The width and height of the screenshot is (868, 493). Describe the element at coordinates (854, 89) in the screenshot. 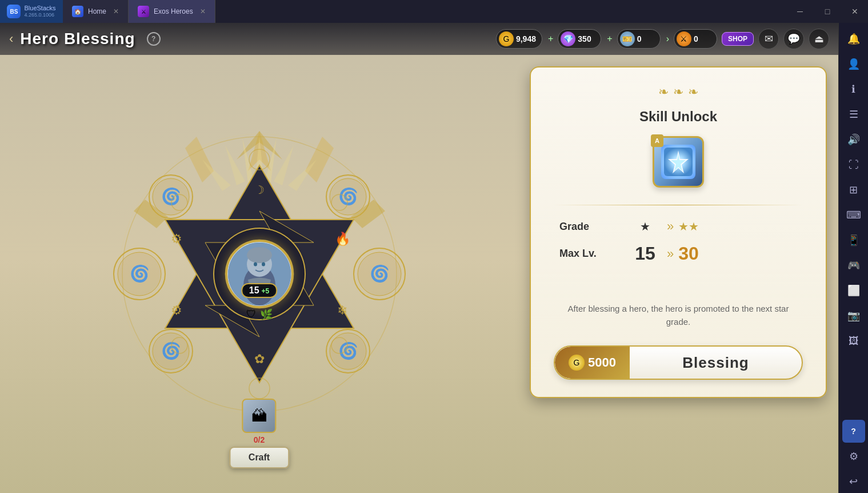

I see `info-button: ℹ` at that location.